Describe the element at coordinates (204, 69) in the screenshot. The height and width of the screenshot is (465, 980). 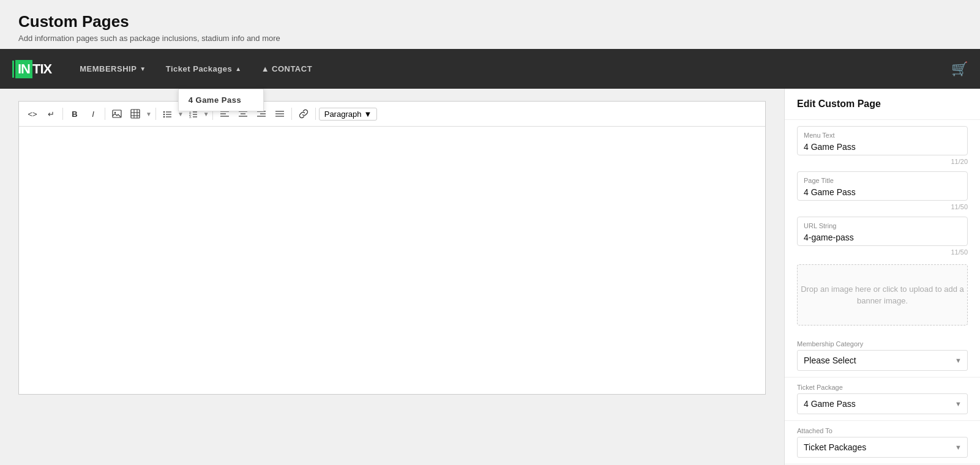
I see `nav-item-ticket-packages: Ticket Packages ▲ 4 Game Pass` at that location.